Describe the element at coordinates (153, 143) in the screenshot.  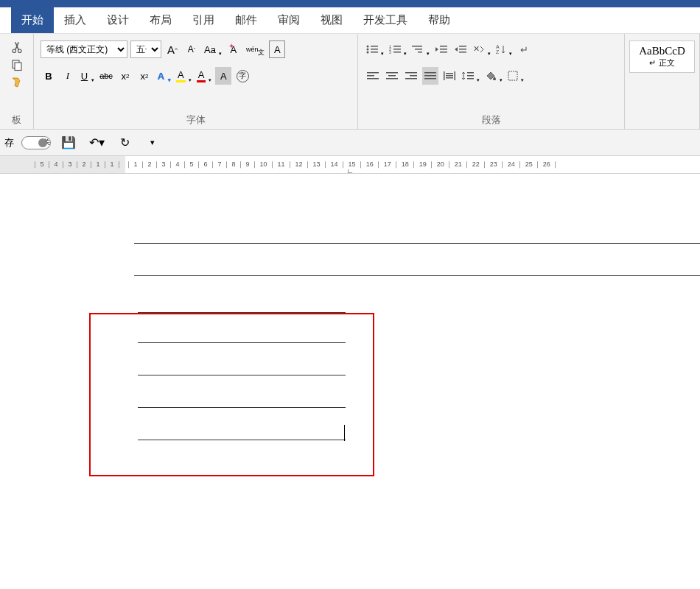
I see `customize-qat-button: ▾` at that location.